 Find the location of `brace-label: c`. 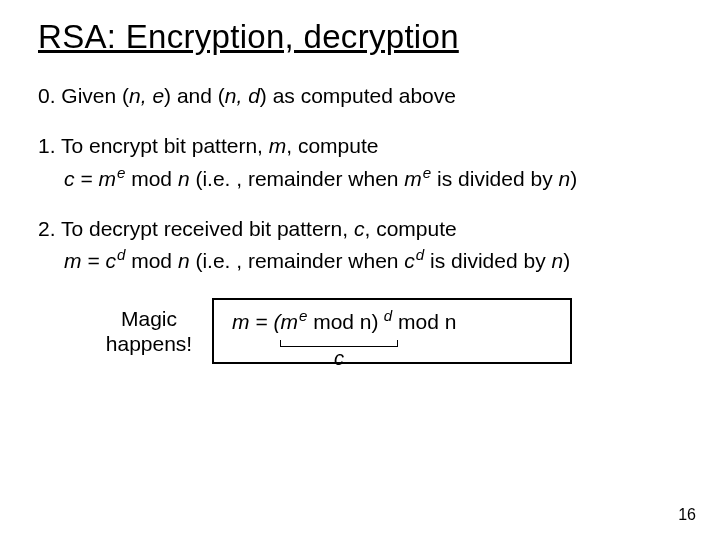

brace-label: c is located at coordinates (339, 358).